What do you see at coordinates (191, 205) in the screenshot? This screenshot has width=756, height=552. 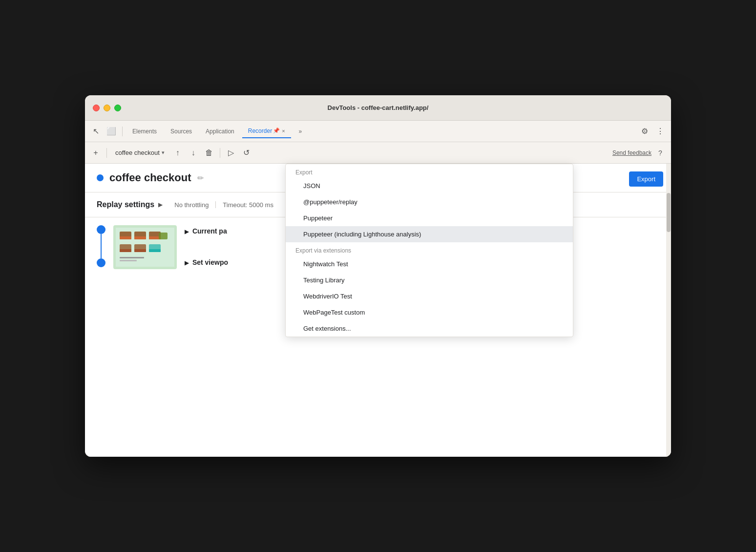 I see `replay-throttling-info: No throttling` at bounding box center [191, 205].